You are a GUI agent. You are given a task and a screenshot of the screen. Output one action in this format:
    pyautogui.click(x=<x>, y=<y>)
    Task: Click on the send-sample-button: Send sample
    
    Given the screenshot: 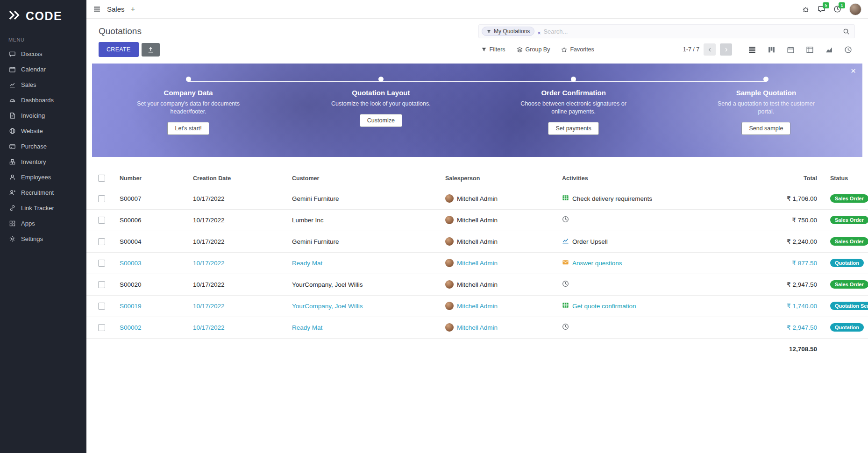 What is the action you would take?
    pyautogui.click(x=766, y=128)
    